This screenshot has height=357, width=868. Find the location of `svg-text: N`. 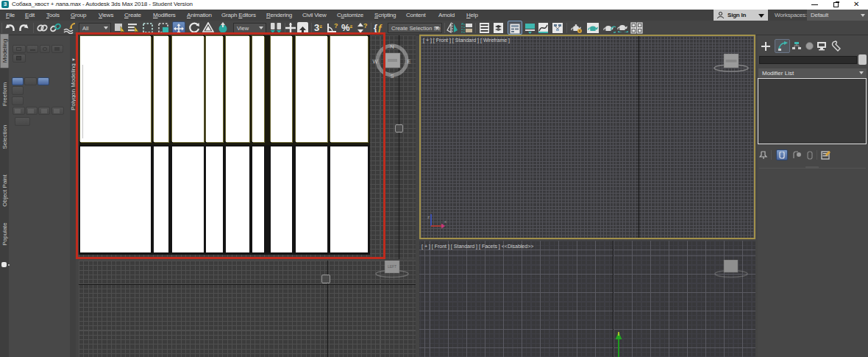

svg-text: N is located at coordinates (391, 47).